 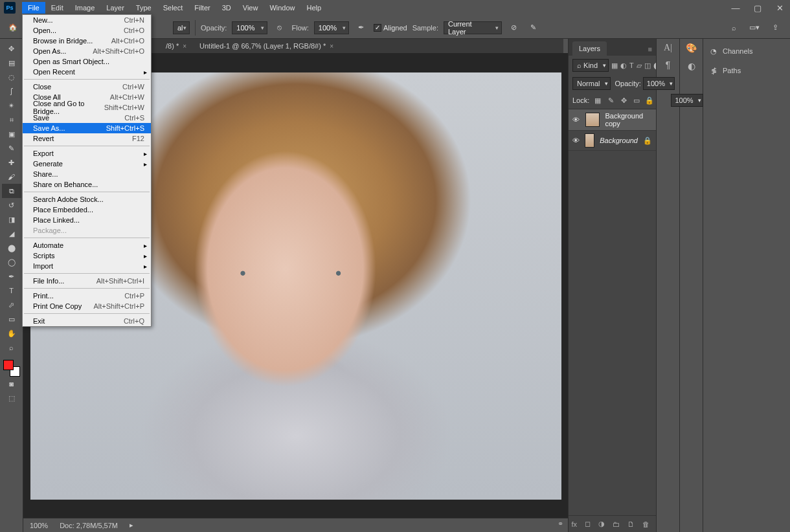 I want to click on tool-move: ✥, so click(x=12, y=49).